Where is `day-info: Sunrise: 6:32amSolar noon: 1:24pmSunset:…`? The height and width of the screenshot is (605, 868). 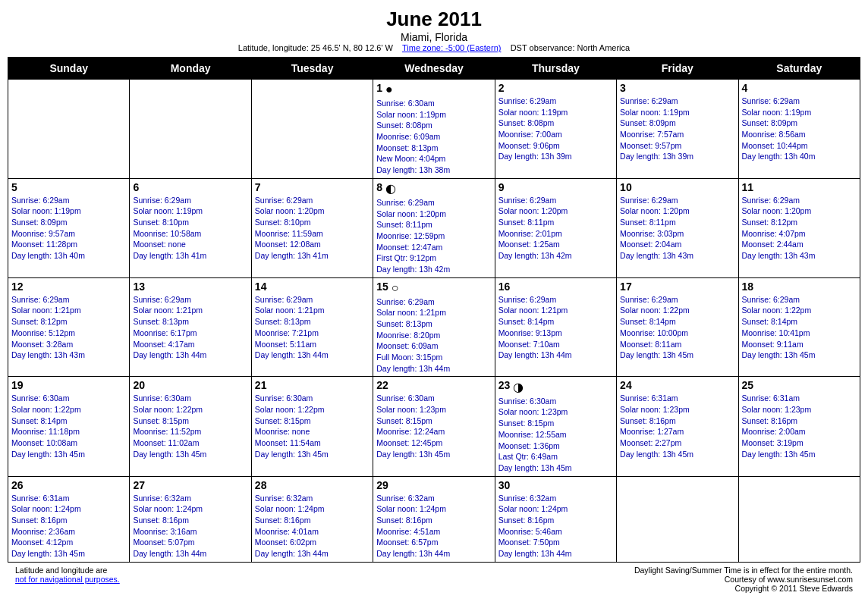 day-info: Sunrise: 6:32amSolar noon: 1:24pmSunset:… is located at coordinates (190, 526).